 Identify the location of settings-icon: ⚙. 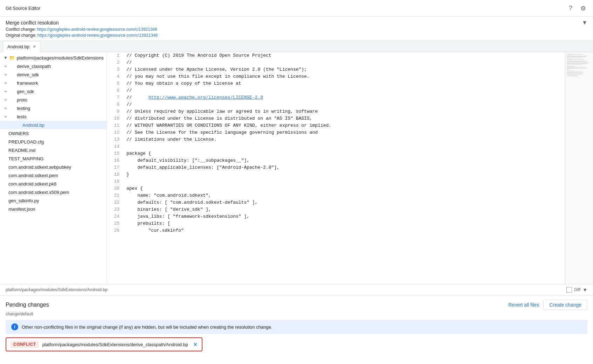
(583, 8).